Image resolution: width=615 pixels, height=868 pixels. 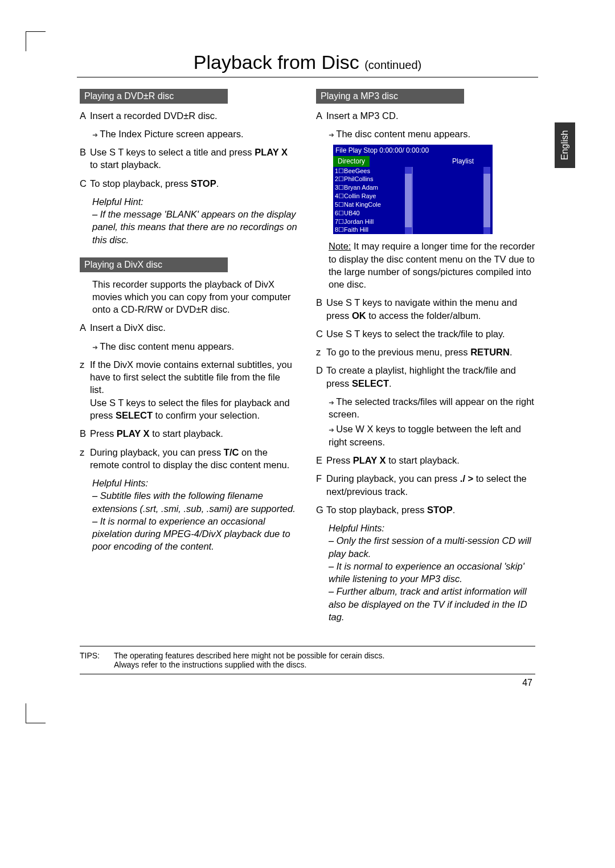 I want to click on list-item: 7☐Jordan Hill, so click(x=369, y=222).